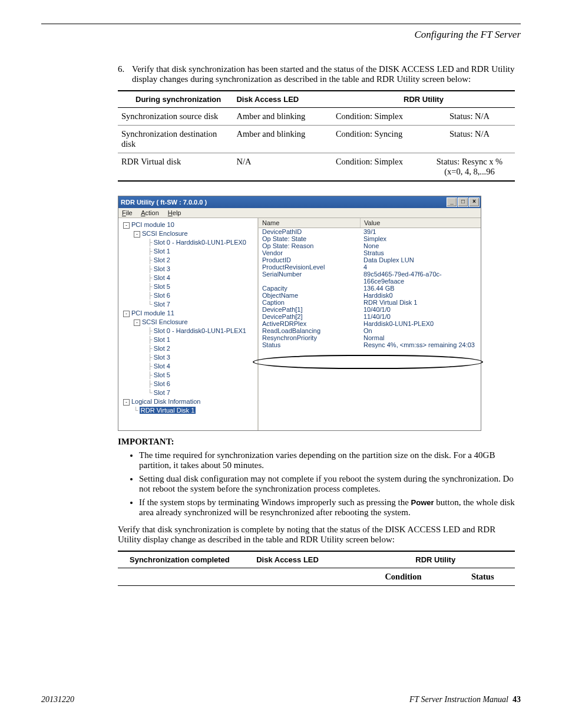 This screenshot has height=728, width=562. Describe the element at coordinates (316, 535) in the screenshot. I see `paragraph: Verify that disk synchronization is comp…` at that location.